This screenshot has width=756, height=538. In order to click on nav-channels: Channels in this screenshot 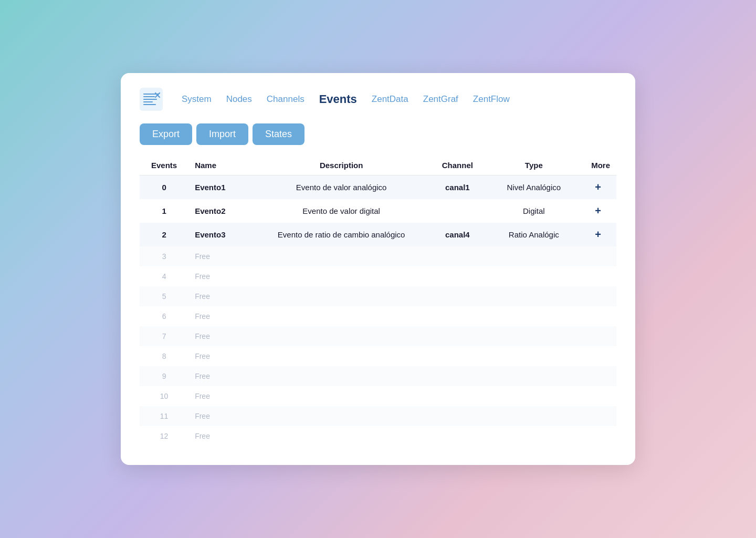, I will do `click(286, 99)`.